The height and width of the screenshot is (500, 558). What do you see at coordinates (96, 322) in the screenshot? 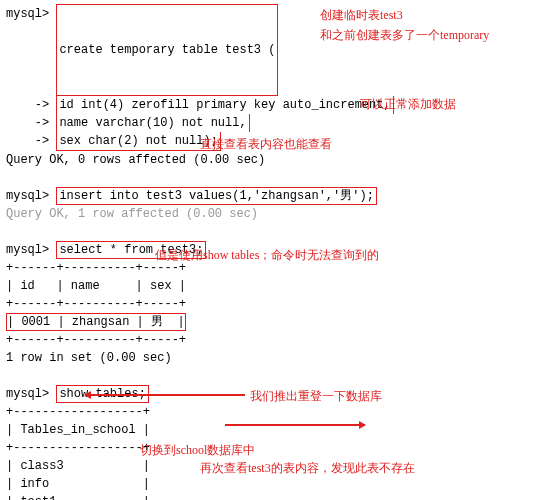
I see `tbl1-row-wrapper: | 0001 | zhangsan | 男 |` at bounding box center [96, 322].